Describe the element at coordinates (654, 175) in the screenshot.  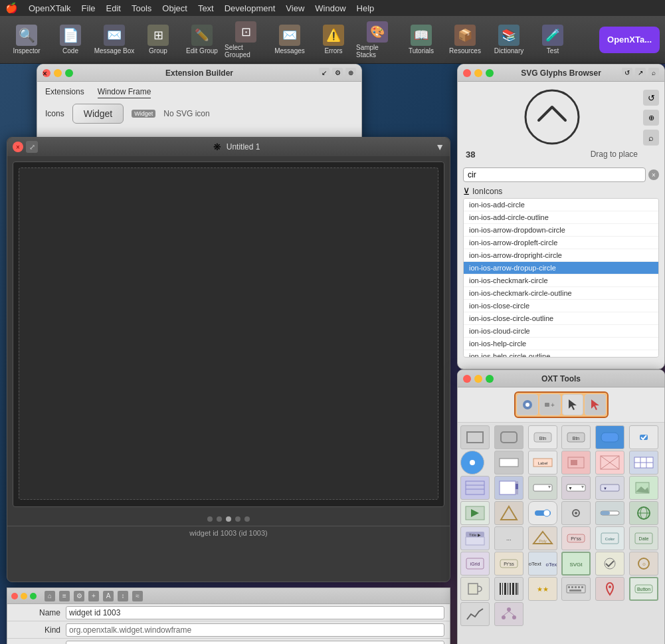
I see `svg-search-clear-button: ×` at that location.